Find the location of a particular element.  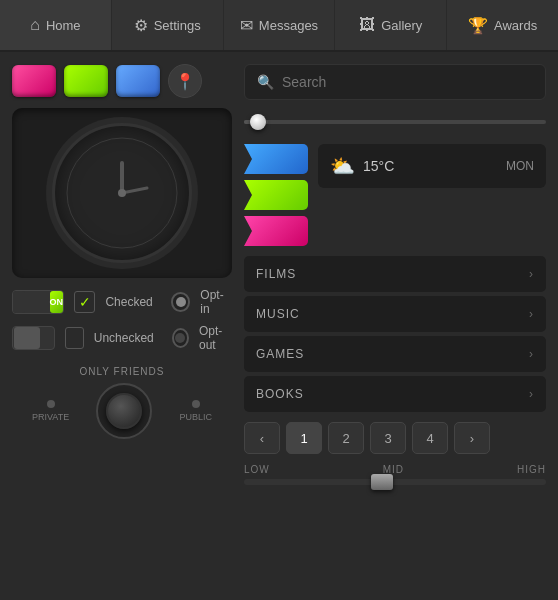

tags-weather-row: ⛅ 15°C MON is located at coordinates (395, 195).